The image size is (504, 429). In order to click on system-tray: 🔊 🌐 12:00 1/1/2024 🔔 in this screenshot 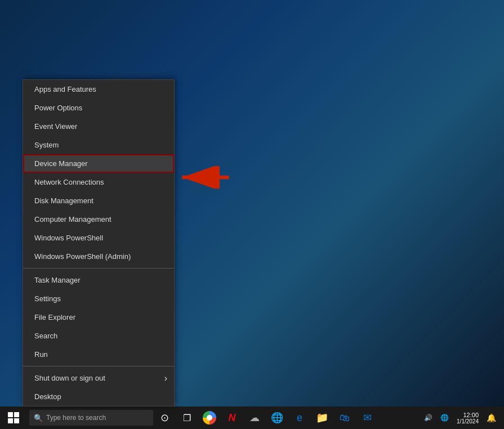, I will do `click(462, 418)`.